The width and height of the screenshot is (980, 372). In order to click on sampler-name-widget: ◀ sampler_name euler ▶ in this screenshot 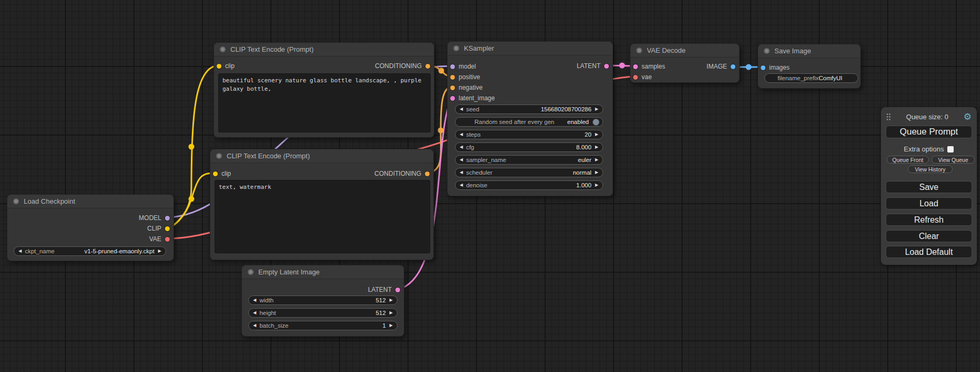, I will do `click(529, 160)`.